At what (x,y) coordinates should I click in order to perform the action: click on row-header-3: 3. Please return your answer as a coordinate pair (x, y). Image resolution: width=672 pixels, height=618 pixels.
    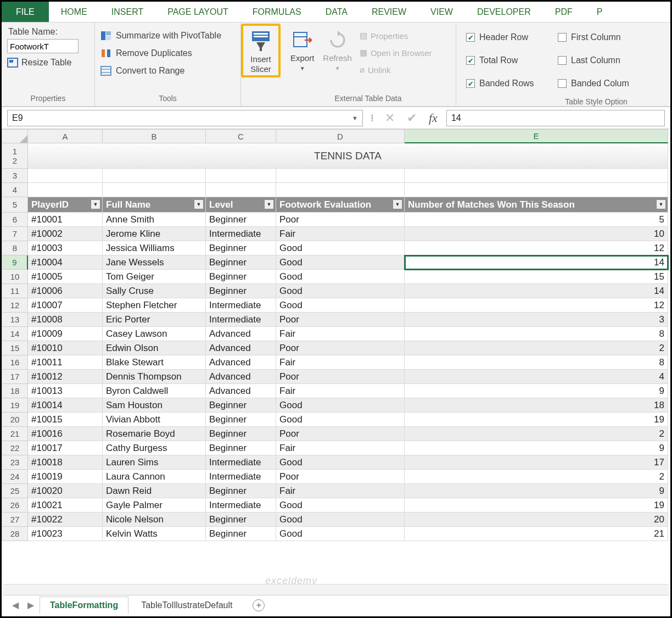
    Looking at the image, I should click on (15, 176).